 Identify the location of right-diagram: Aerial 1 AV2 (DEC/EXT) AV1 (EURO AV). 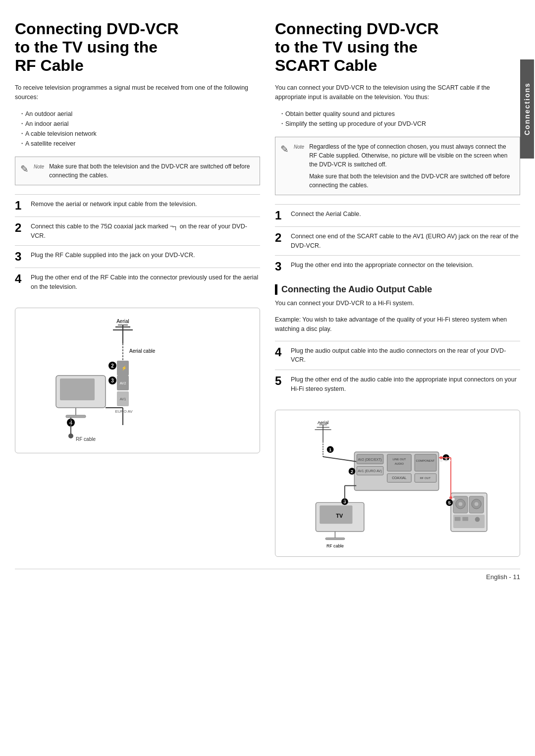
(397, 484).